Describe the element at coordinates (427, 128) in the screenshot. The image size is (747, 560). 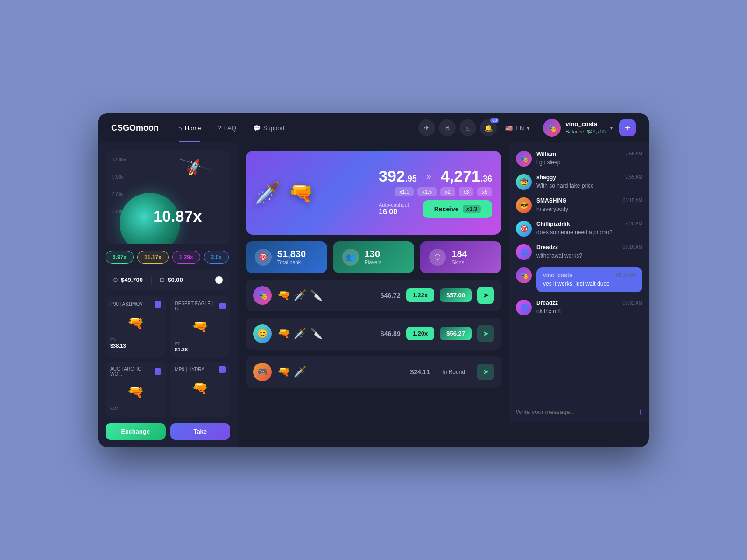
I see `telegram-btn: ✈` at that location.